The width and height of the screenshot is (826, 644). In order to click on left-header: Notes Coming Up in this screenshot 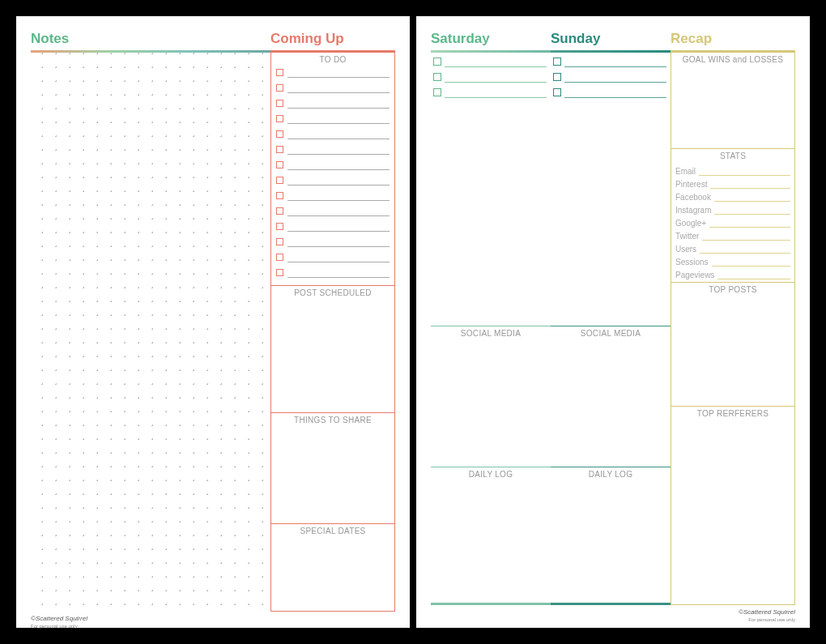, I will do `click(213, 39)`.